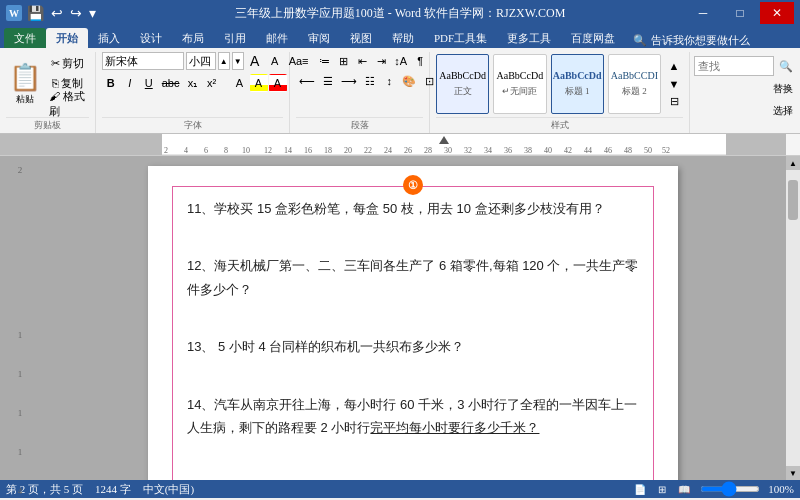 Image resolution: width=800 pixels, height=500 pixels. Describe the element at coordinates (362, 61) in the screenshot. I see `decrease-indent-btn: ⇤` at that location.